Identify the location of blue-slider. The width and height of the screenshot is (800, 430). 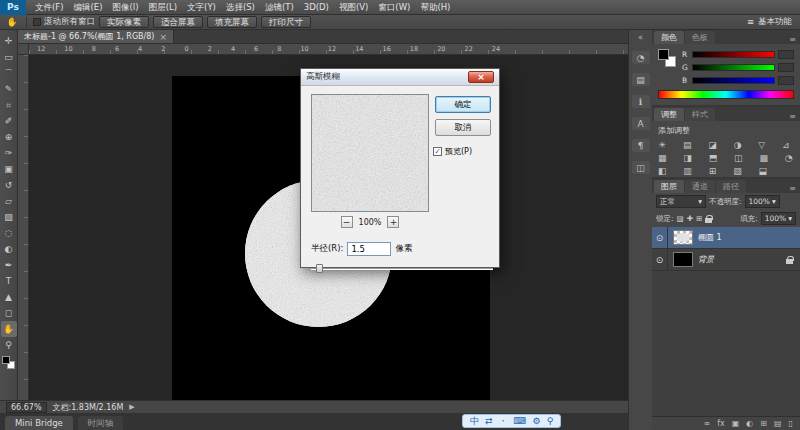
(734, 80).